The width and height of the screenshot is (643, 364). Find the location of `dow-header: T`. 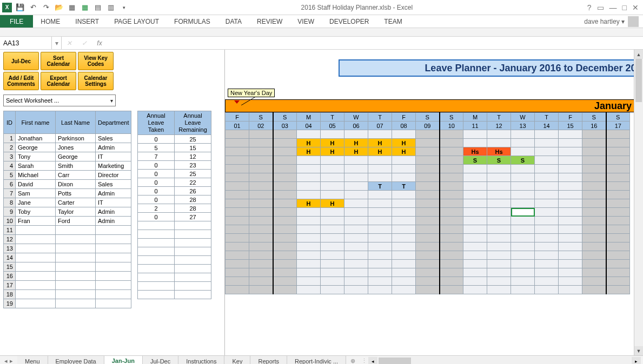

dow-header: T is located at coordinates (333, 117).